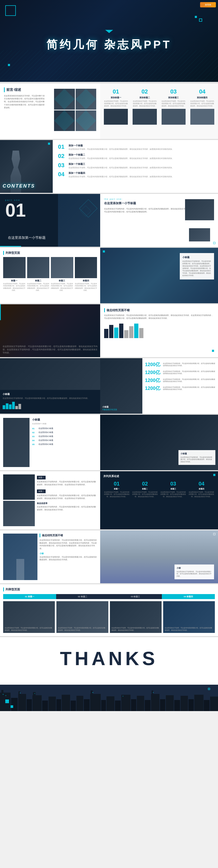  What do you see at coordinates (174, 111) in the screenshot?
I see `tab-item-3: 03 添加标题三 在这里添加文字说明，可以是对内容的简要介绍，也可以是相关的数据…` at bounding box center [174, 111].